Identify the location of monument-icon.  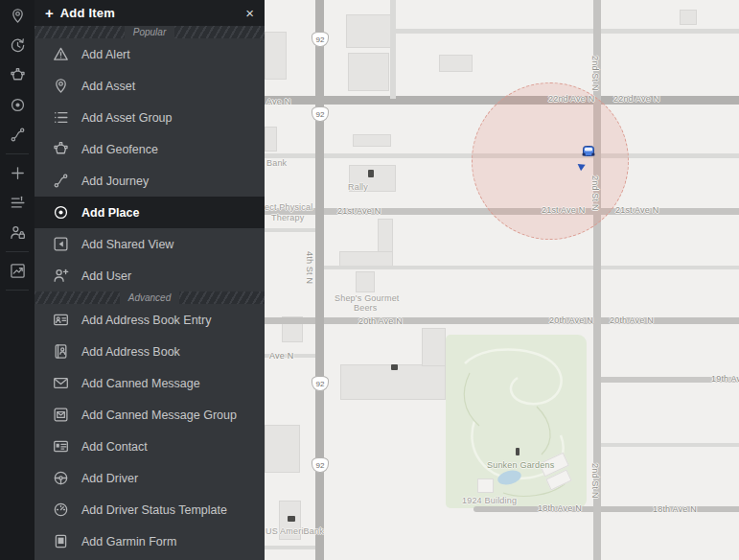
(518, 452).